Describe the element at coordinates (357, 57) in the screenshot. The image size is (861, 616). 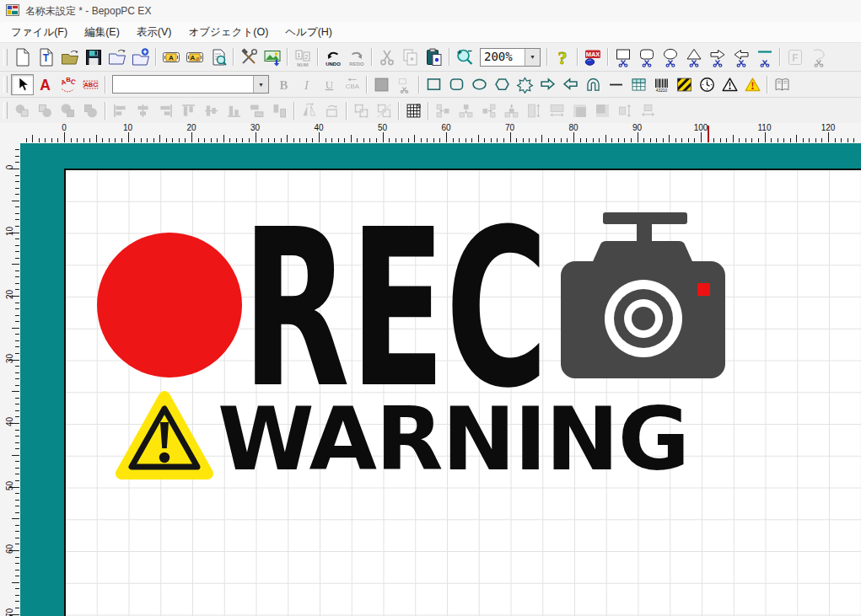
I see `redo-icon: REDO` at that location.